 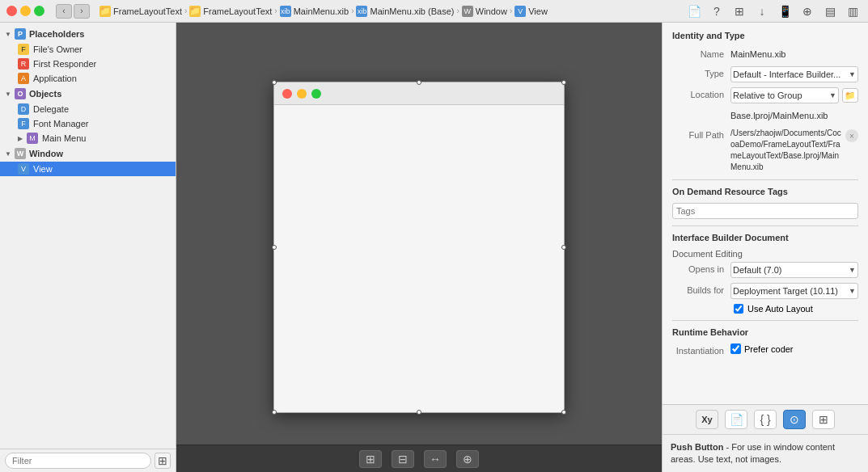 I want to click on device-icon: 📱, so click(x=785, y=11).